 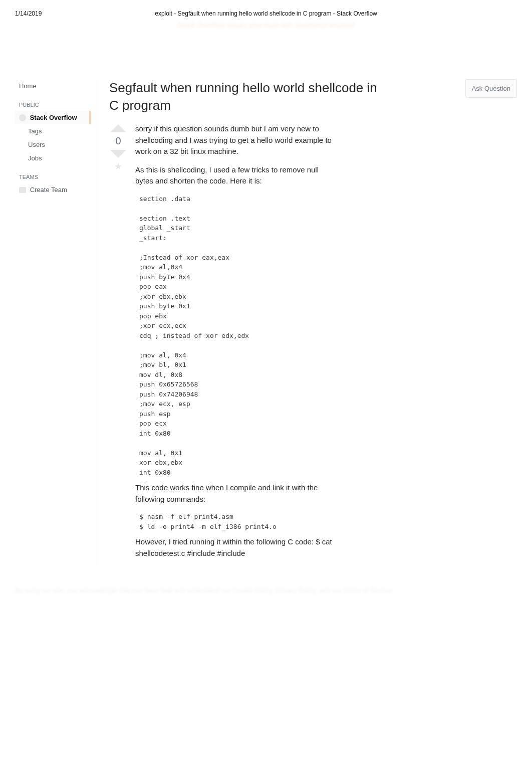 What do you see at coordinates (235, 175) in the screenshot?
I see `post-paragraph: As this is shellcoding, I used a few tri…` at bounding box center [235, 175].